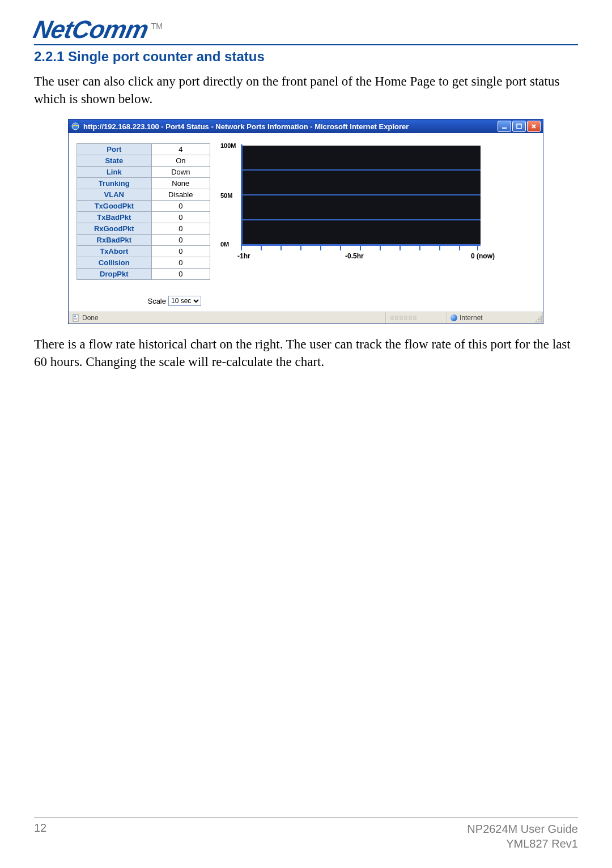  What do you see at coordinates (144, 240) in the screenshot?
I see `table-row: RxBadPkt0` at bounding box center [144, 240].